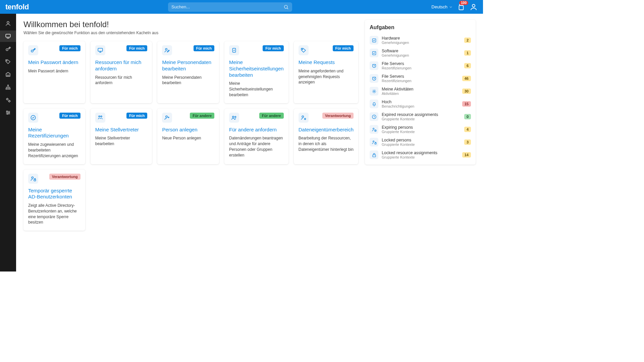  Describe the element at coordinates (121, 72) in the screenshot. I see `tile: Für michRessourcen für mich anfordernRes…` at that location.